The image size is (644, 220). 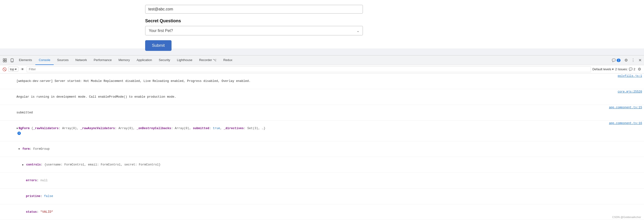 What do you see at coordinates (12, 69) in the screenshot?
I see `context-label: top` at bounding box center [12, 69].